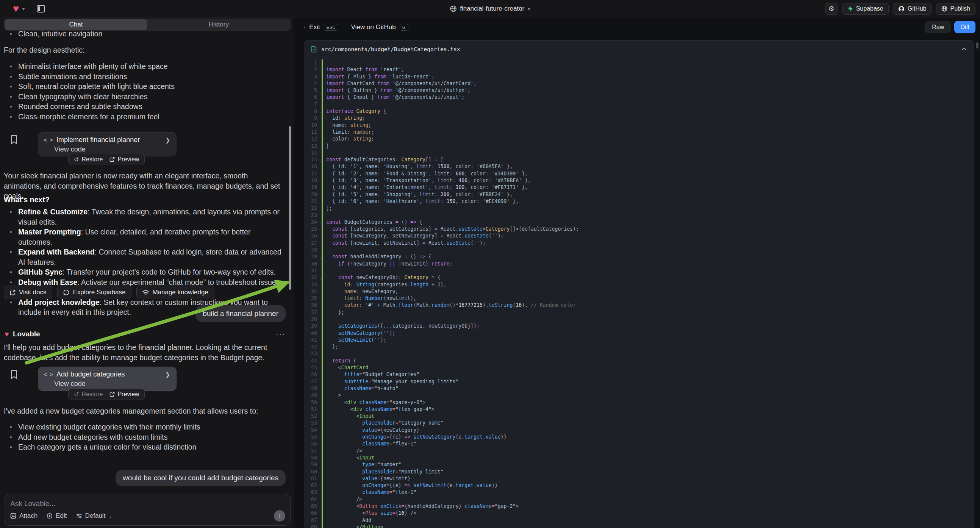 The width and height of the screenshot is (980, 528). I want to click on chevron-up-icon, so click(964, 49).